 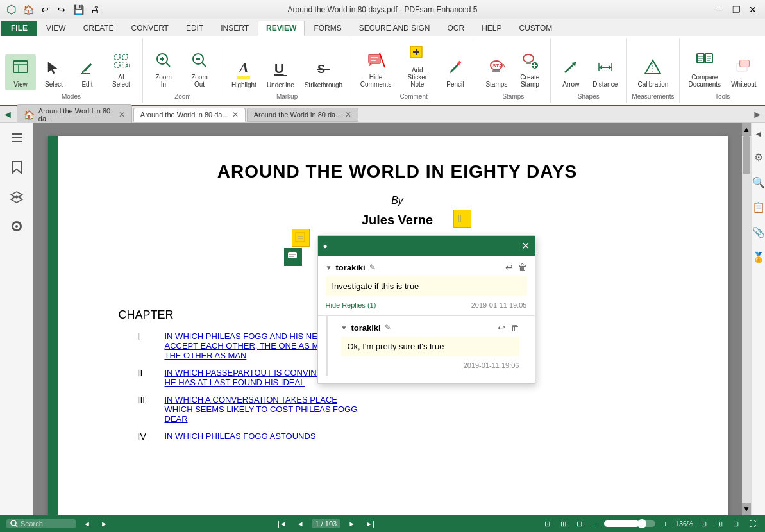 What do you see at coordinates (704, 524) in the screenshot?
I see `single-page-view-button: ⊡` at bounding box center [704, 524].